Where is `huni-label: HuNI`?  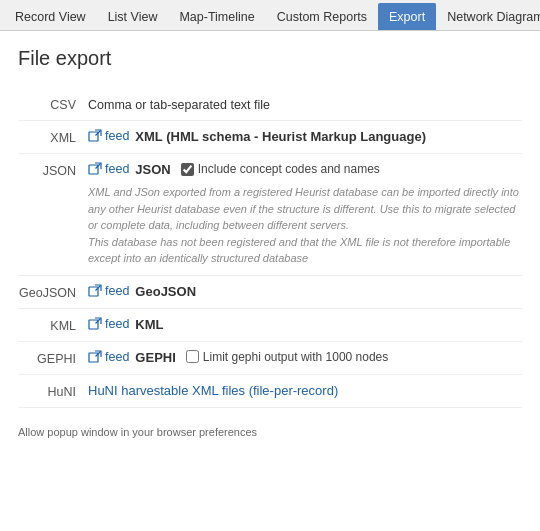
huni-label: HuNI is located at coordinates (53, 391).